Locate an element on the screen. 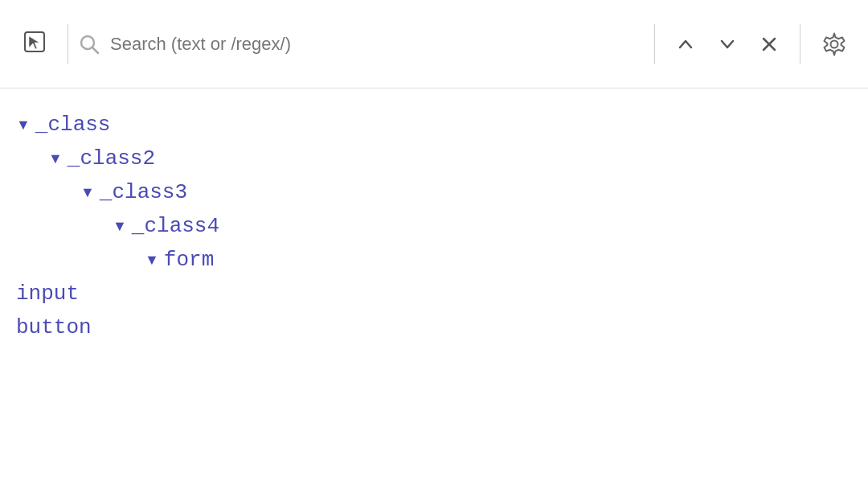  gear-button is located at coordinates (834, 44).